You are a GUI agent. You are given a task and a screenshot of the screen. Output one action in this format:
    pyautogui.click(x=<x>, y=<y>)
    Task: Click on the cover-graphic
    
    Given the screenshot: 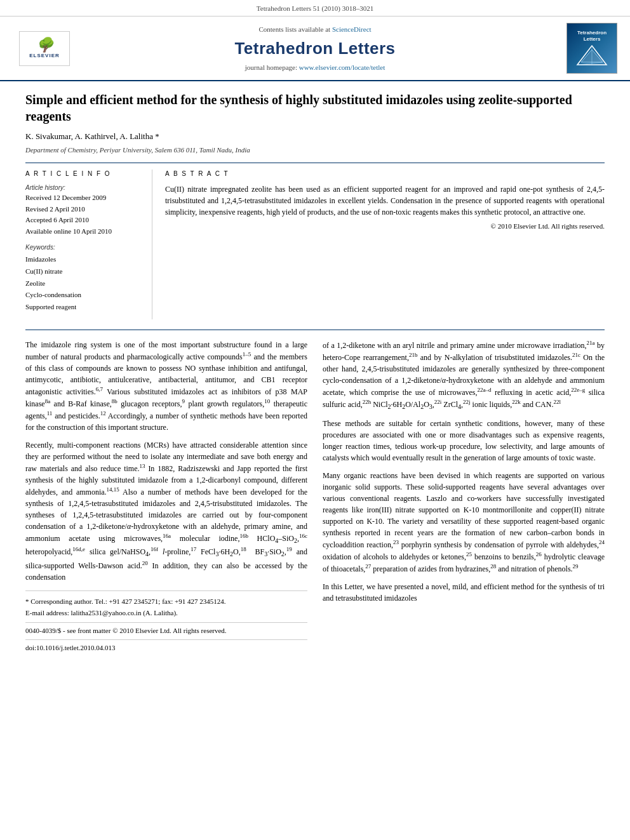 What is the action you would take?
    pyautogui.click(x=592, y=56)
    